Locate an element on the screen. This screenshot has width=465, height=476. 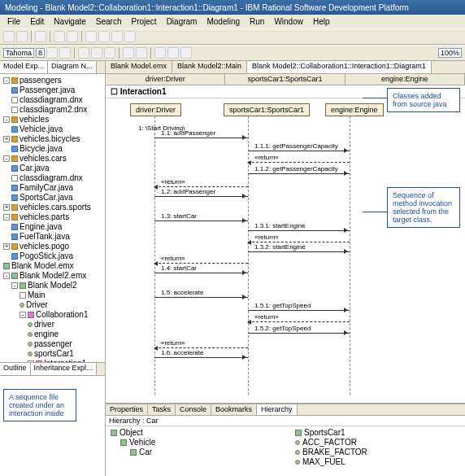
tree-item: Vehicle.java is located at coordinates (52, 129).